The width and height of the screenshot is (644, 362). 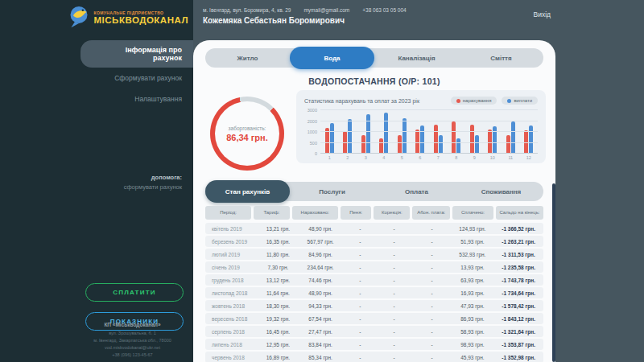 What do you see at coordinates (473, 212) in the screenshot?
I see `column-header-7: Сплачено:` at bounding box center [473, 212].